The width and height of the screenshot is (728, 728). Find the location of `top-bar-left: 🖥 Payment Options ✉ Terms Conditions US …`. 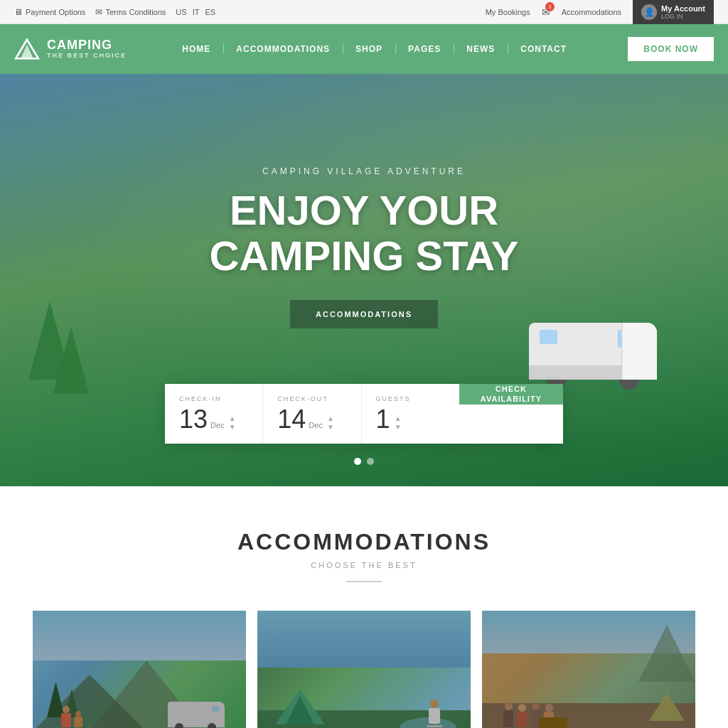

top-bar-left: 🖥 Payment Options ✉ Terms Conditions US … is located at coordinates (115, 12).